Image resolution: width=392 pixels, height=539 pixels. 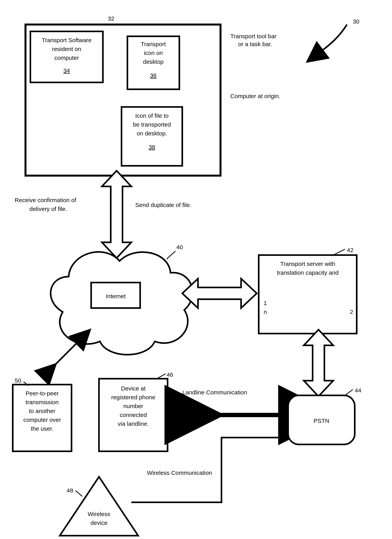 What do you see at coordinates (255, 96) in the screenshot?
I see `origin-label: Computer at origin.` at bounding box center [255, 96].